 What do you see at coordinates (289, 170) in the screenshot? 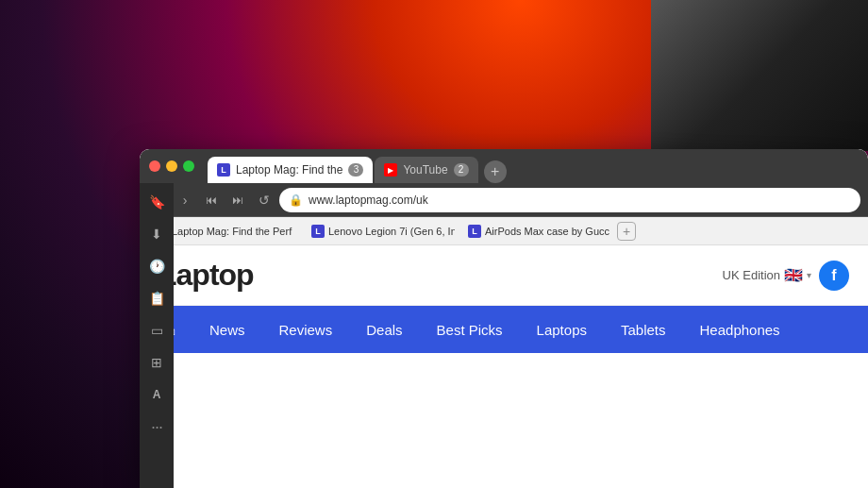
I see `tab-label: Laptop Mag: Find the` at bounding box center [289, 170].